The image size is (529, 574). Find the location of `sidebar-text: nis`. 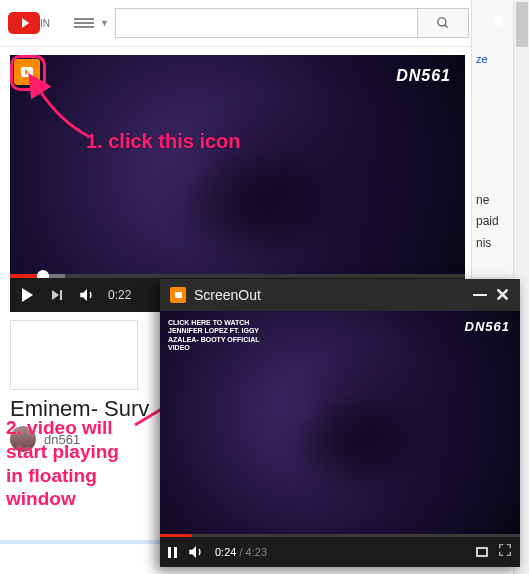

sidebar-text: nis is located at coordinates (494, 244).